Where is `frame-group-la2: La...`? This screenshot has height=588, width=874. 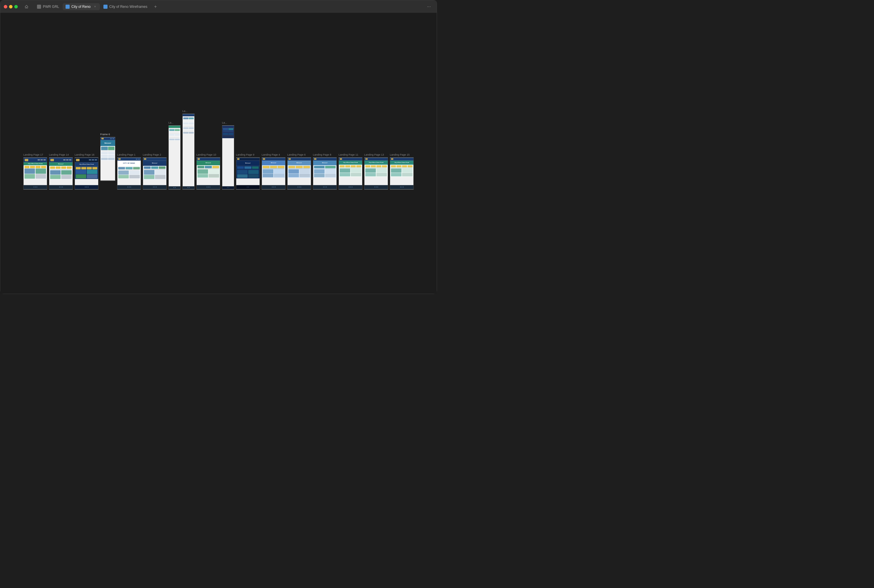 frame-group-la2: La... is located at coordinates (188, 149).